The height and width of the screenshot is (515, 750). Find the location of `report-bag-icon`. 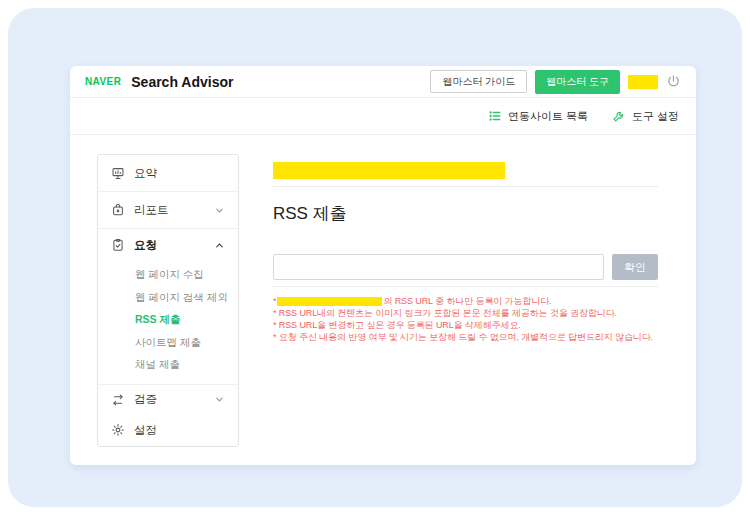

report-bag-icon is located at coordinates (118, 210).